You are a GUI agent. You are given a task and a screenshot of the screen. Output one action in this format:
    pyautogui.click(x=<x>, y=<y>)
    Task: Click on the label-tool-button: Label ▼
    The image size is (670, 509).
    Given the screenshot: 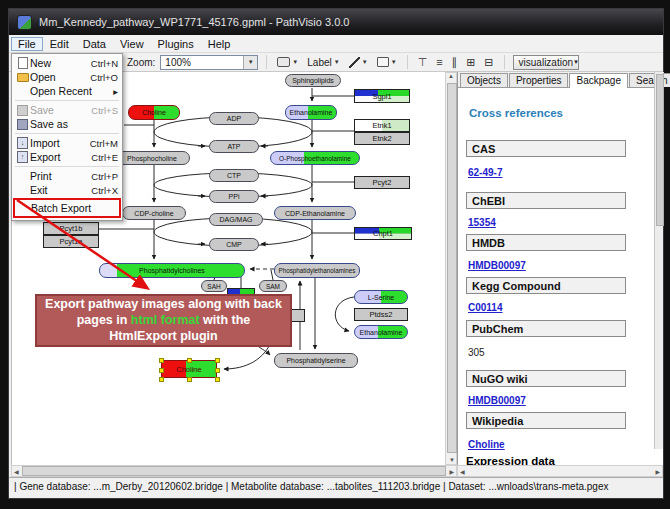 What is the action you would take?
    pyautogui.click(x=323, y=62)
    